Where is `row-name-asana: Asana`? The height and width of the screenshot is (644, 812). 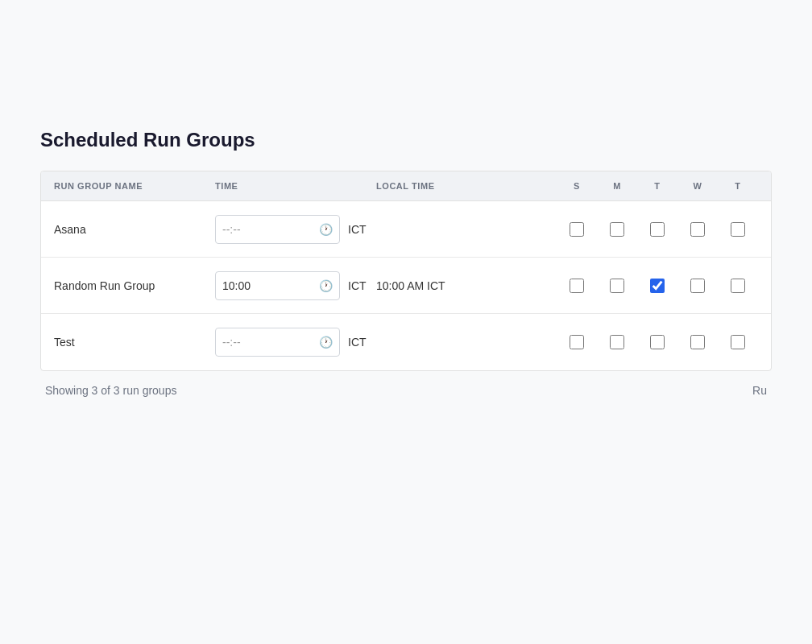 row-name-asana: Asana is located at coordinates (135, 229).